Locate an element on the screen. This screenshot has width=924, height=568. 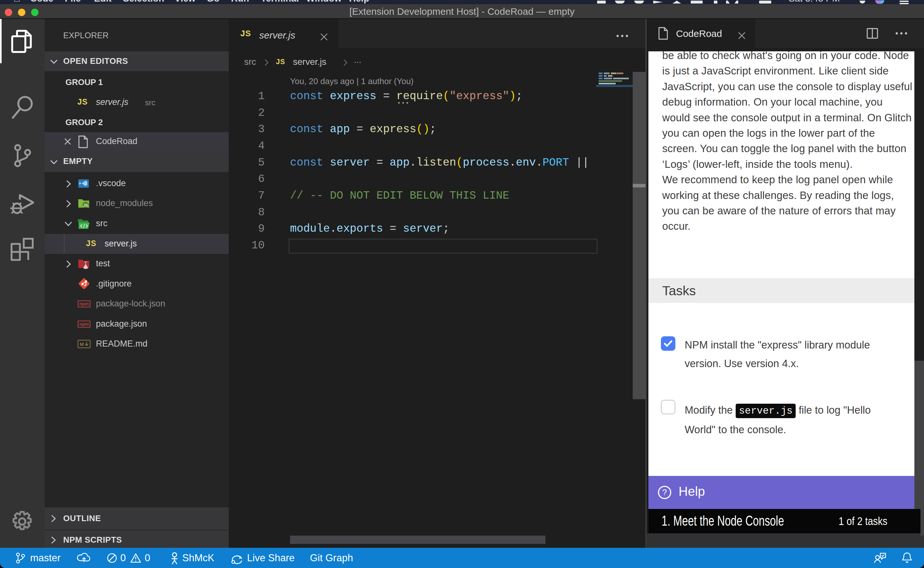
svg-text: JS is located at coordinates (86, 205).